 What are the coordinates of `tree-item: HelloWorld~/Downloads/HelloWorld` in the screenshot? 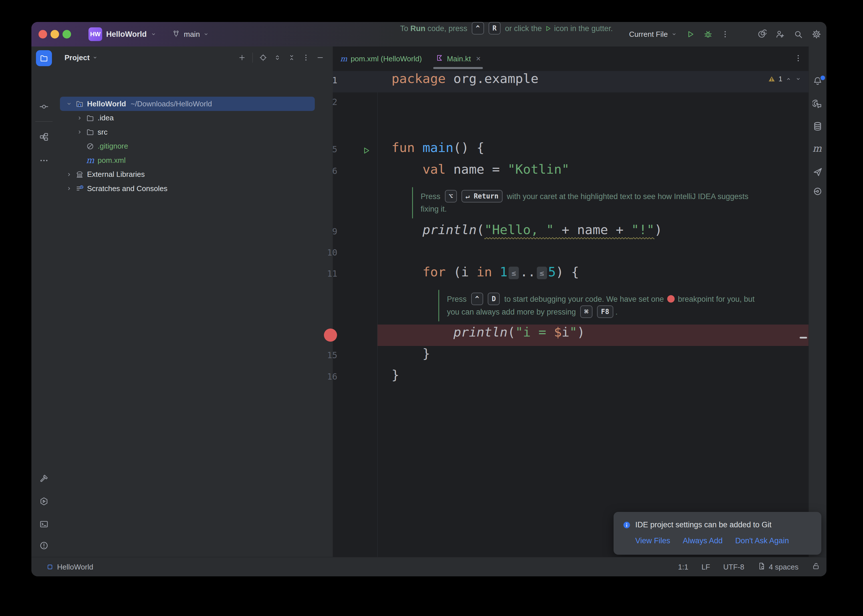 It's located at (187, 104).